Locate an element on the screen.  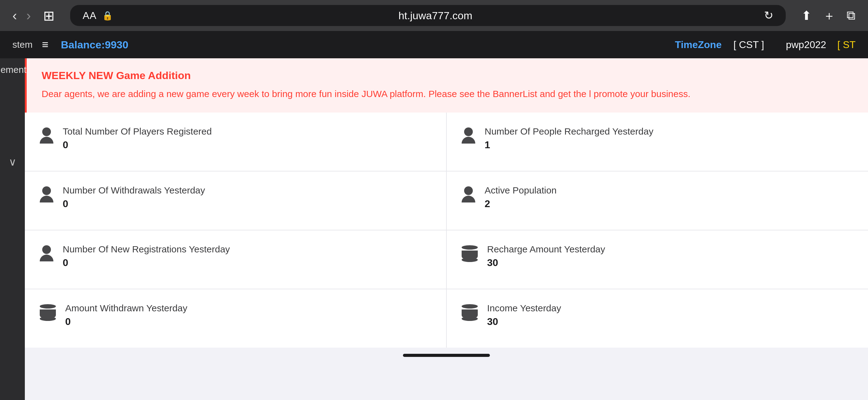
stat-card-recharge-amount: Recharge Amount Yesterday 30 is located at coordinates (657, 259).